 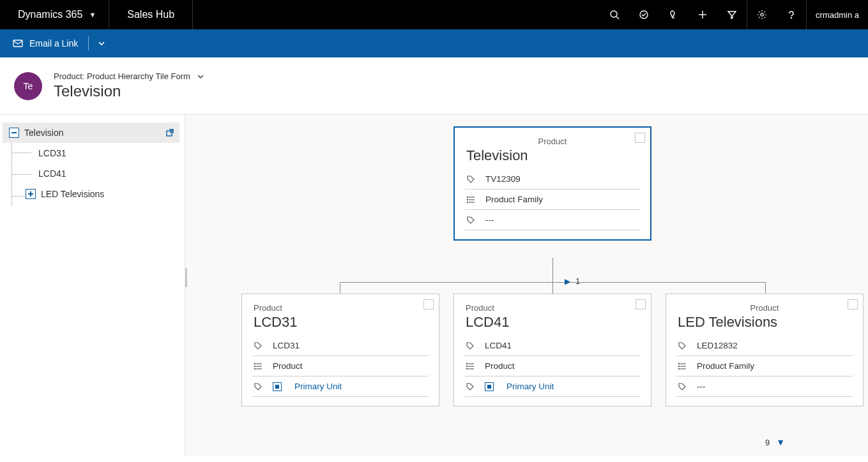 What do you see at coordinates (170, 133) in the screenshot?
I see `open-record-icon` at bounding box center [170, 133].